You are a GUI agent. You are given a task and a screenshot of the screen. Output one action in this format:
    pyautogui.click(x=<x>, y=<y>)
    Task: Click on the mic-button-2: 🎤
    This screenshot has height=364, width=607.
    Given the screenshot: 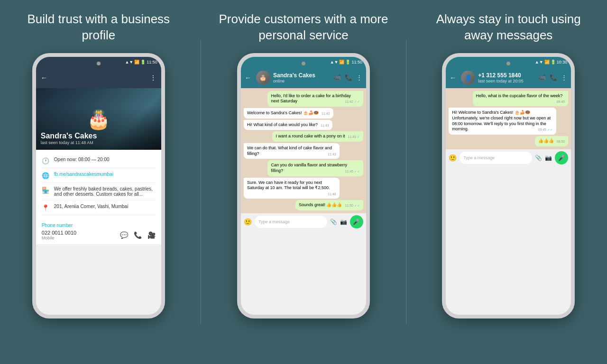 What is the action you would take?
    pyautogui.click(x=357, y=222)
    